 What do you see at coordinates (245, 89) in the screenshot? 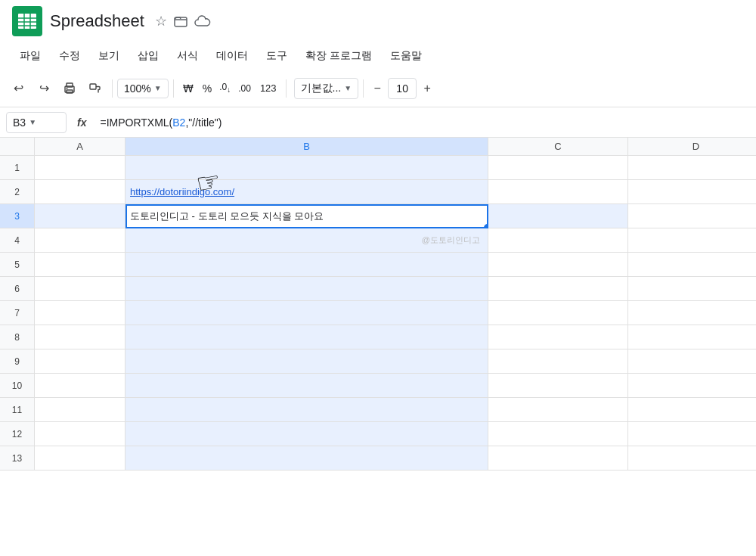
I see `decimal-inc-button: .00` at bounding box center [245, 89].